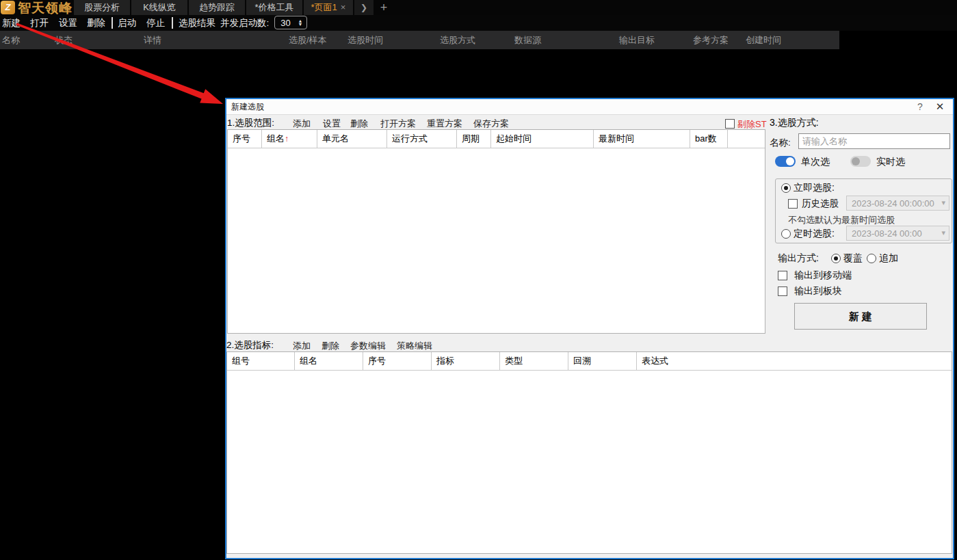 This screenshot has height=560, width=957. What do you see at coordinates (940, 107) in the screenshot?
I see `close-icon: ✕` at bounding box center [940, 107].